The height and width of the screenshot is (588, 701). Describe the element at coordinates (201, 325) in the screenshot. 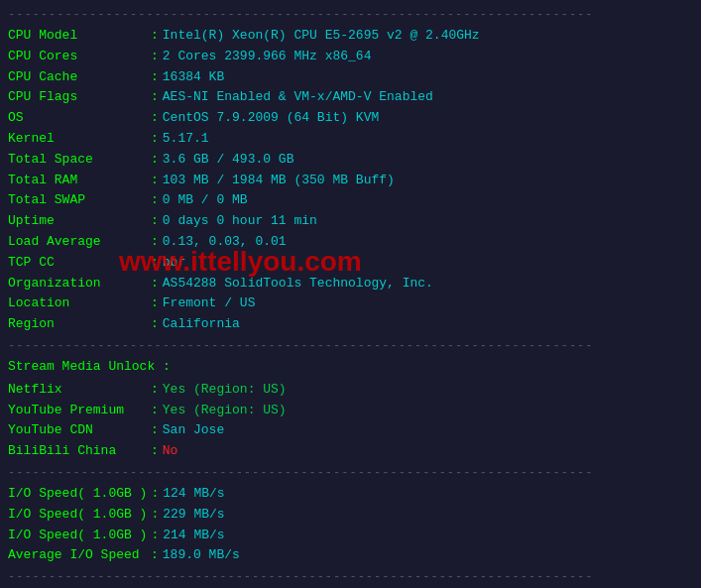

I see `row-value: California` at that location.